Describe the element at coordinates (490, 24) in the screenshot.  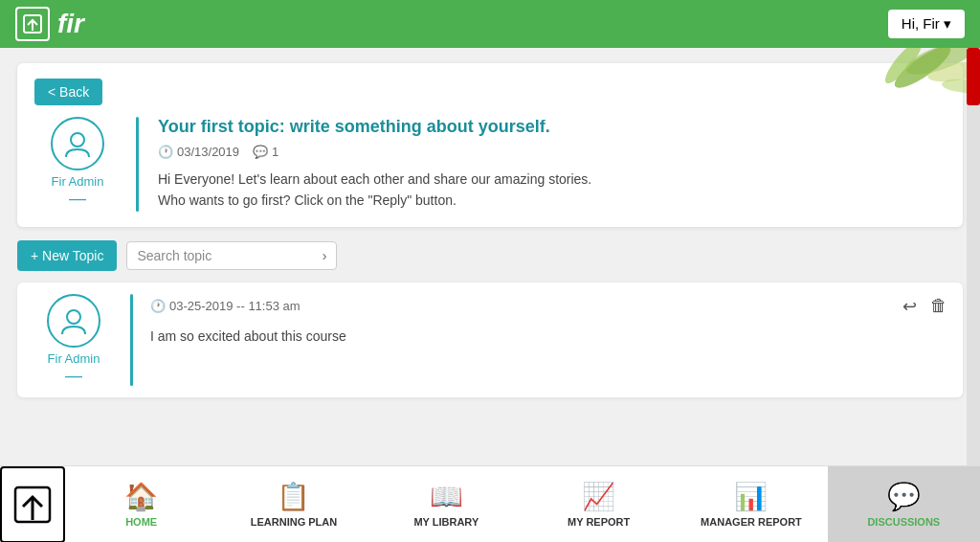
I see `top-nav: fir Hi, Fir ▾` at that location.